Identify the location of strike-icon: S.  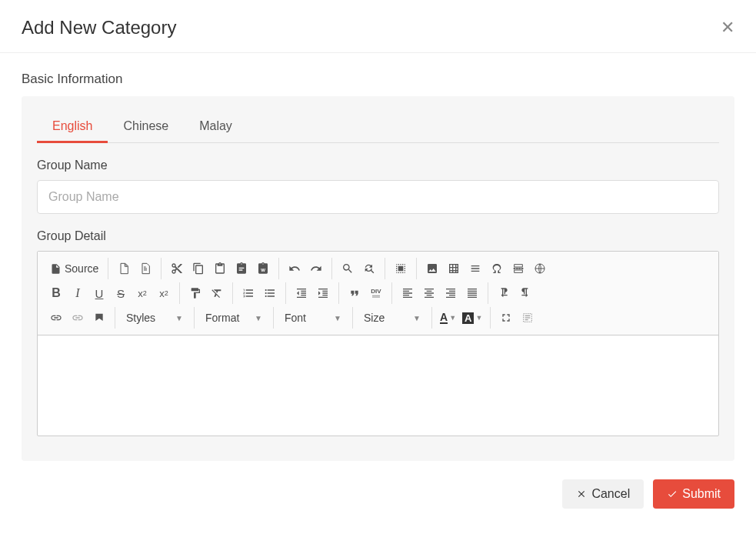
(121, 293).